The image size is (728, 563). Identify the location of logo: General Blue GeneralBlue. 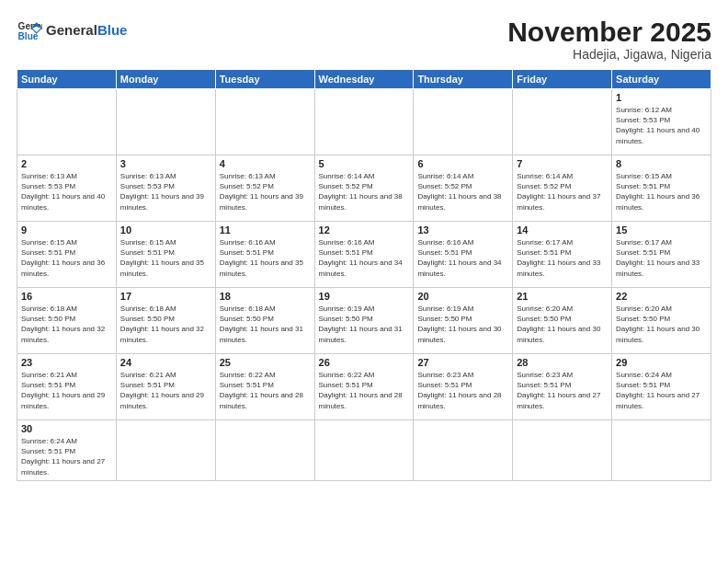
(72, 29).